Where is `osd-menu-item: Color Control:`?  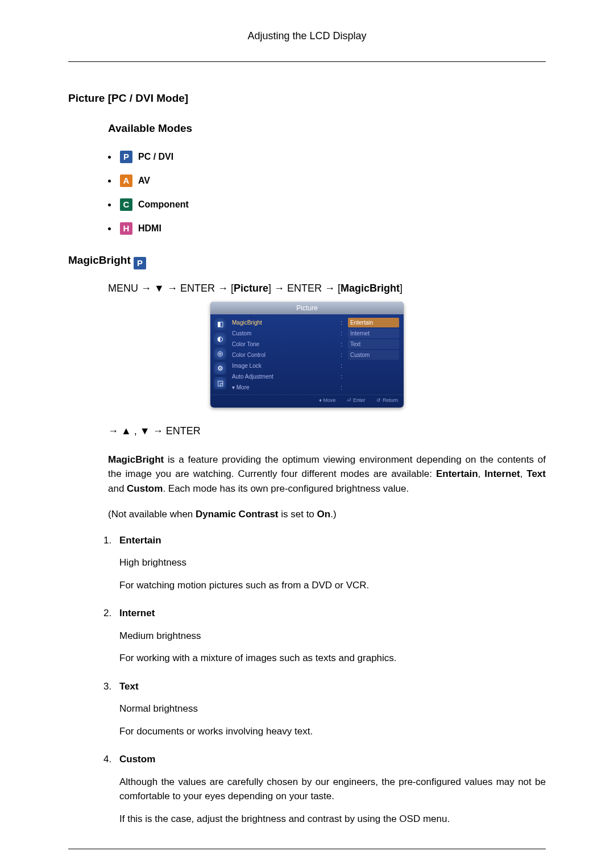 osd-menu-item: Color Control: is located at coordinates (287, 355).